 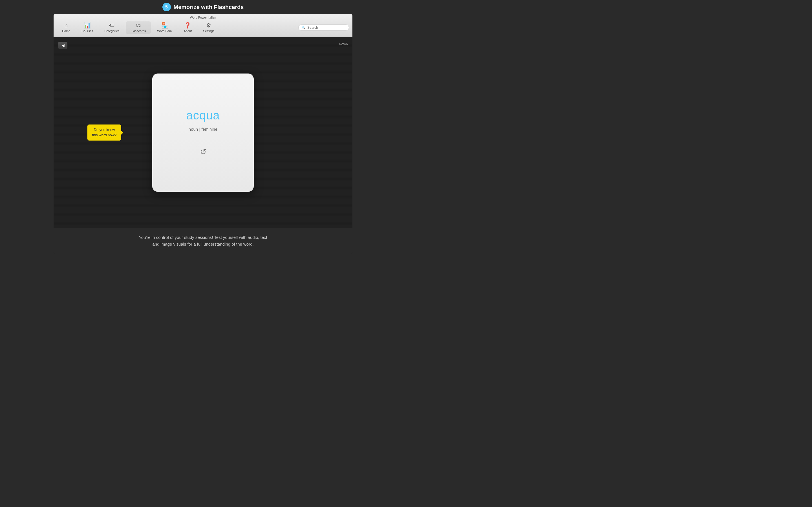 I want to click on badge-number: 5, so click(x=166, y=7).